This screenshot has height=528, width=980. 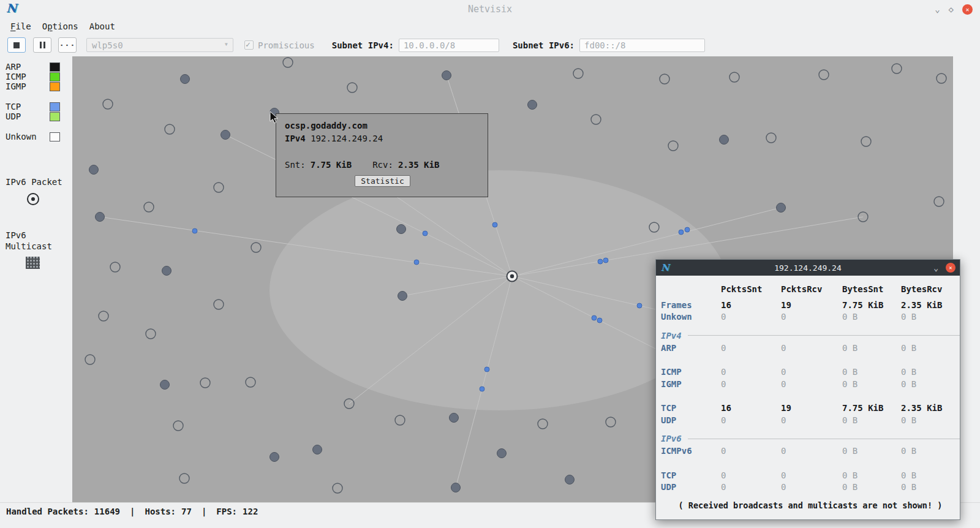 What do you see at coordinates (808, 268) in the screenshot?
I see `statistics-titlebar: N 192.124.249.24 ⌄ ✕` at bounding box center [808, 268].